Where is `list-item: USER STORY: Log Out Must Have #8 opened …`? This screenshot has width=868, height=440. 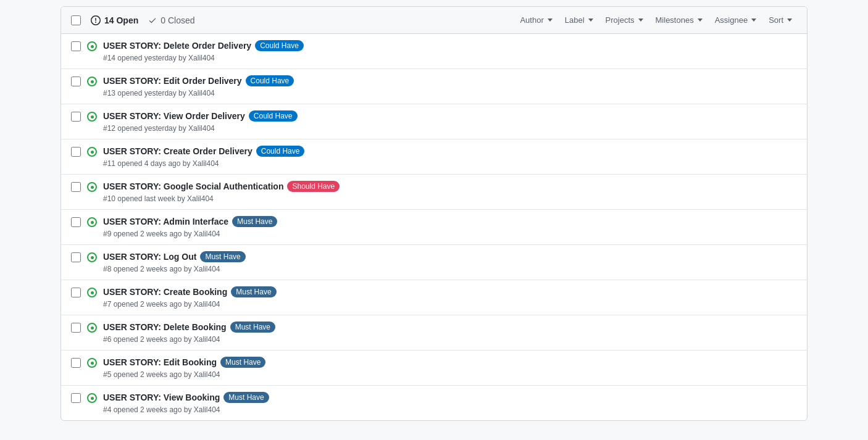
list-item: USER STORY: Log Out Must Have #8 opened … is located at coordinates (434, 263).